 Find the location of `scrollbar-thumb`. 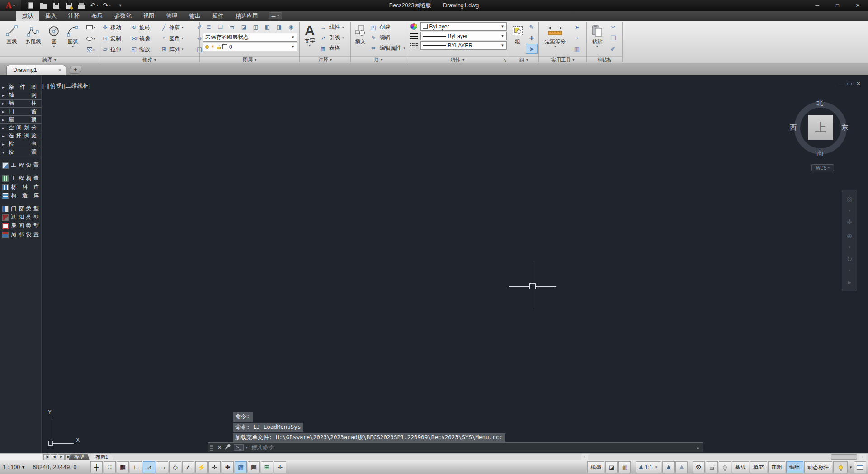

scrollbar-thumb is located at coordinates (844, 457).